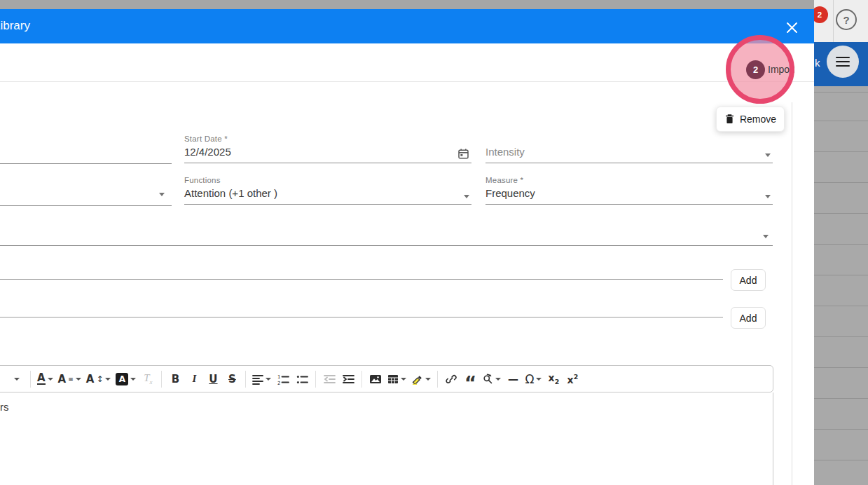 The height and width of the screenshot is (485, 868). Describe the element at coordinates (846, 20) in the screenshot. I see `help-icon: ?` at that location.